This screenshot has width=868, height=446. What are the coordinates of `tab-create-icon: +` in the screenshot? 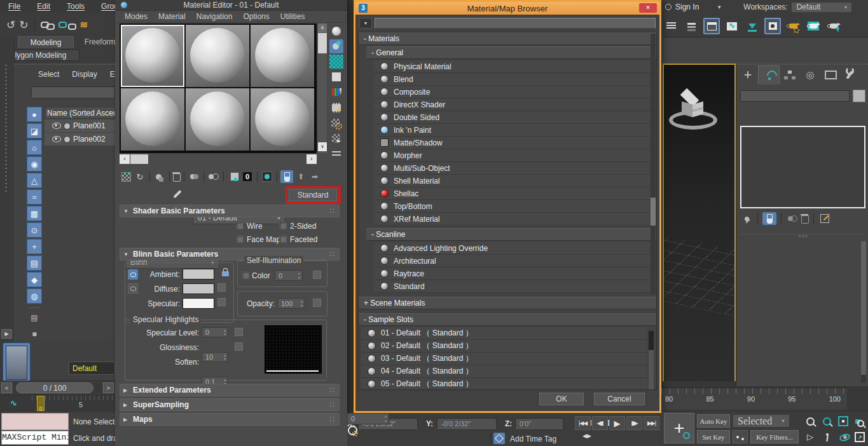 It's located at (748, 75).